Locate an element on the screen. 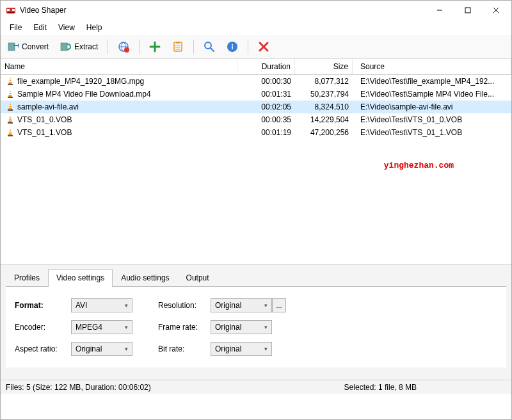 Image resolution: width=512 pixels, height=420 pixels. framerate-select: Original▾ is located at coordinates (241, 327).